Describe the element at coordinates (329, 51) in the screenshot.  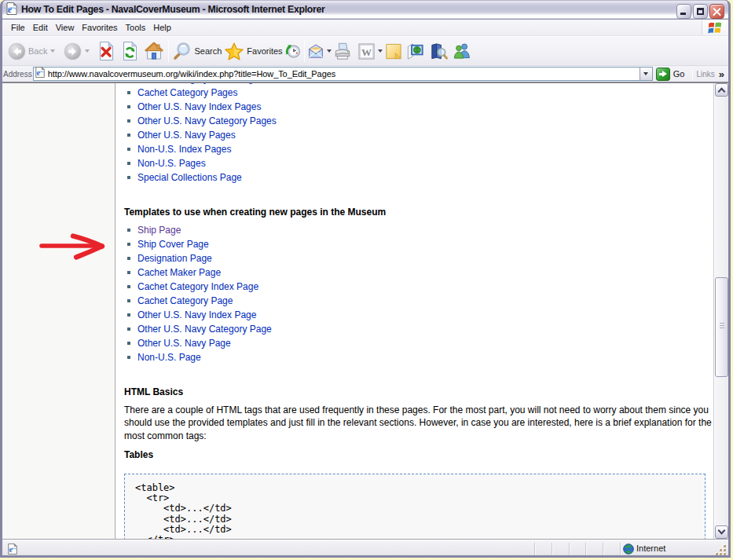
I see `mail-dropdown-icon` at that location.